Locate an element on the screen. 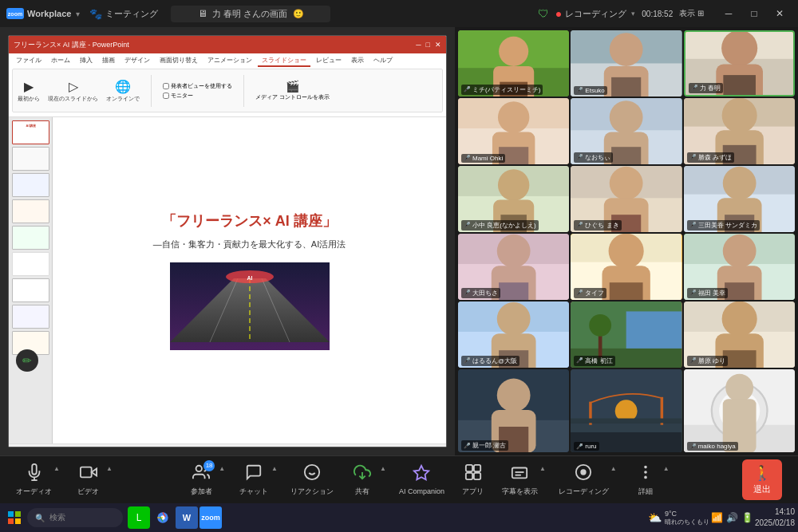  reaction-btn: リアクション is located at coordinates (312, 480).